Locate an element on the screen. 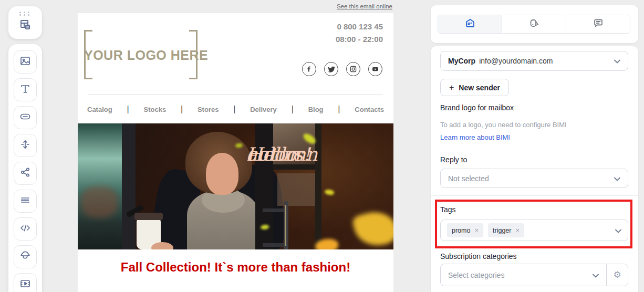 This screenshot has width=644, height=292. nav-blog: Blog is located at coordinates (316, 109).